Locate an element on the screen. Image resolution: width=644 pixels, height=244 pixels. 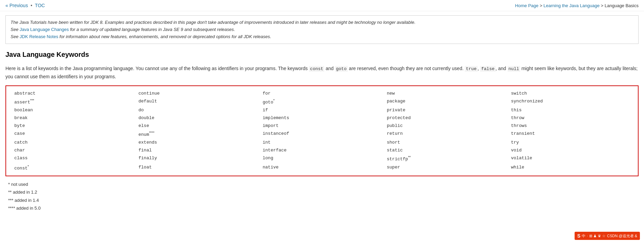
keyword-cell: return is located at coordinates (446, 134).